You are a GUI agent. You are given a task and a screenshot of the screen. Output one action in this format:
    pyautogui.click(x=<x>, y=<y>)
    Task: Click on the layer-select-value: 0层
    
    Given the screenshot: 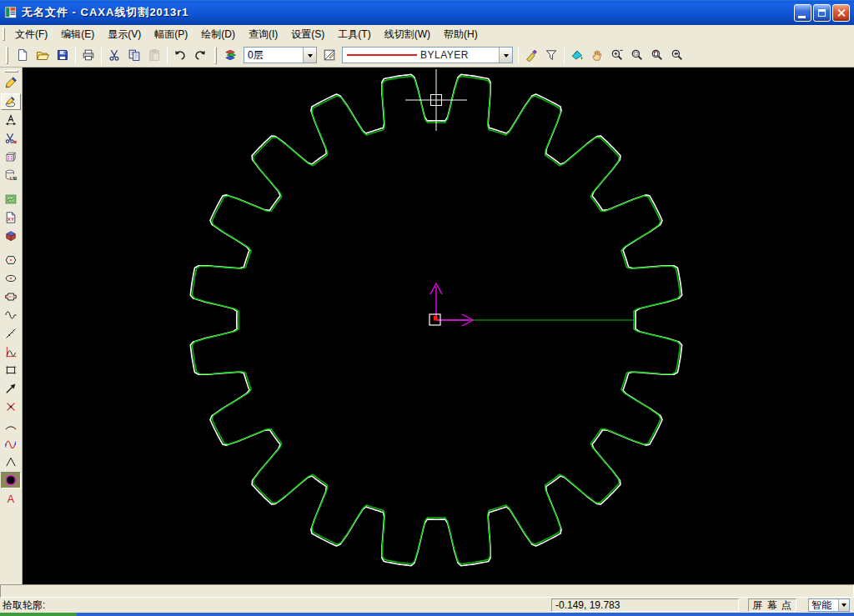 What is the action you would take?
    pyautogui.click(x=255, y=55)
    